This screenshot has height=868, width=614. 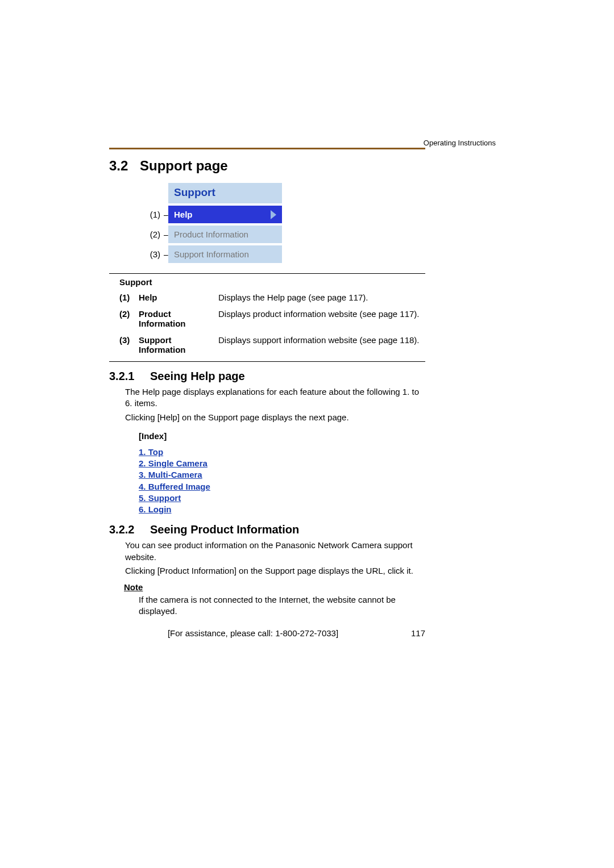 What do you see at coordinates (273, 215) in the screenshot?
I see `chevron-right-icon` at bounding box center [273, 215].